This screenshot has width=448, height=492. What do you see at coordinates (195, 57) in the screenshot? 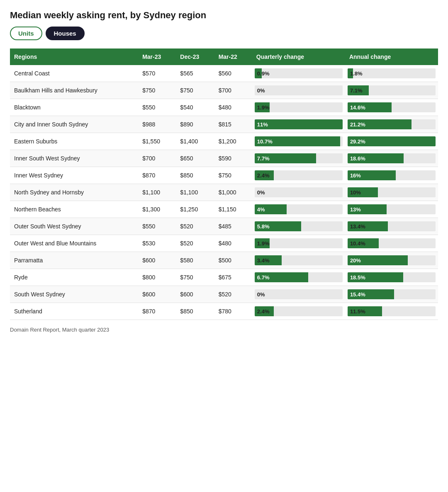
I see `col-header-dec23: Dec-23` at bounding box center [195, 57].